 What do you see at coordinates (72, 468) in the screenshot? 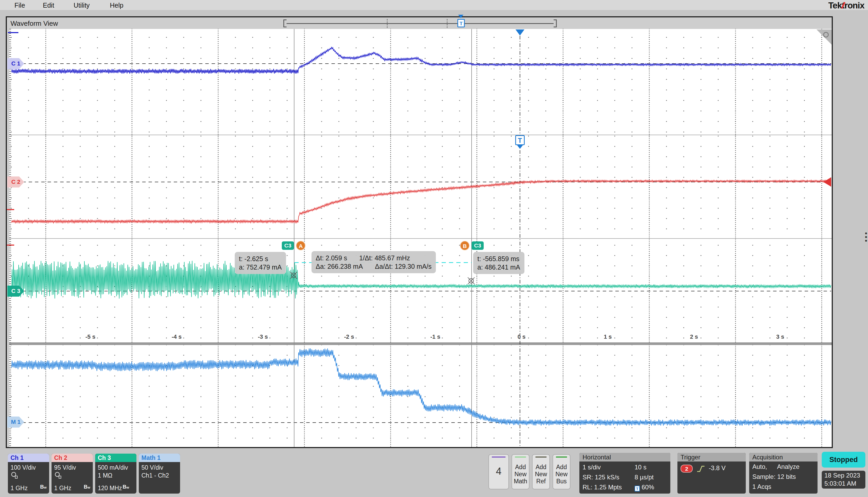
I see `ch2-scale: 95 V/div` at bounding box center [72, 468].